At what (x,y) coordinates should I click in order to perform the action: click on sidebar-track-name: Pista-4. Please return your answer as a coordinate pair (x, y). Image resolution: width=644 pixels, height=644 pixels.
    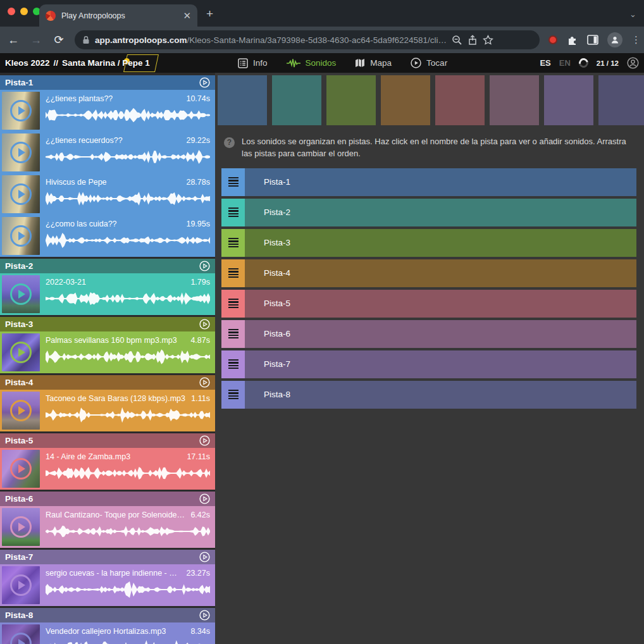
    Looking at the image, I should click on (102, 382).